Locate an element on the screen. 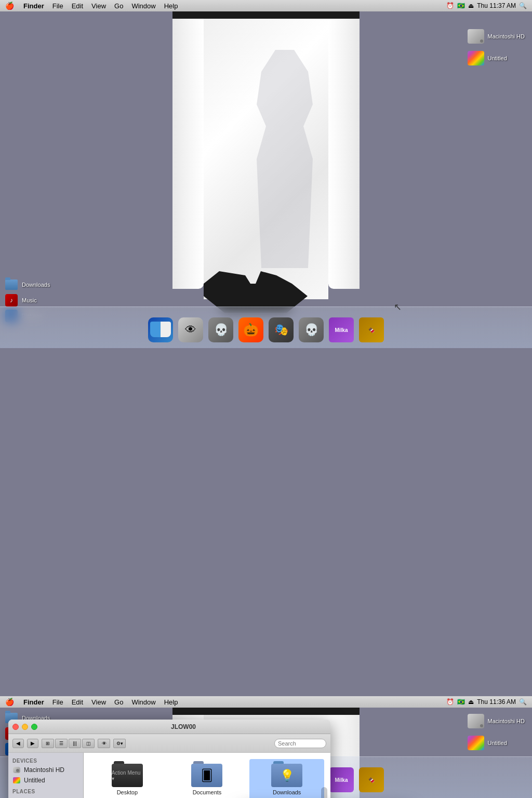 This screenshot has height=798, width=532. time-machine-icon-b: ⏰ is located at coordinates (450, 702).